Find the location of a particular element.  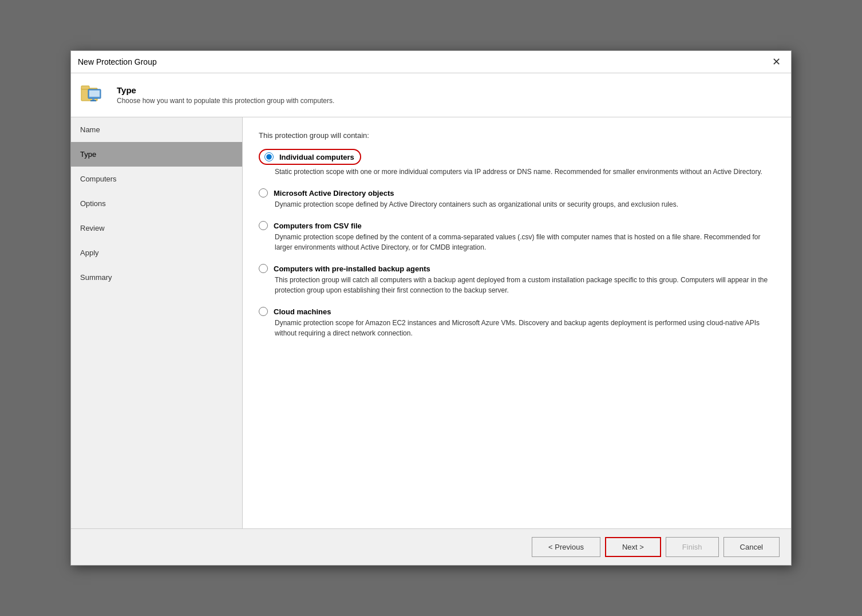

close-button: ✕ is located at coordinates (776, 62).